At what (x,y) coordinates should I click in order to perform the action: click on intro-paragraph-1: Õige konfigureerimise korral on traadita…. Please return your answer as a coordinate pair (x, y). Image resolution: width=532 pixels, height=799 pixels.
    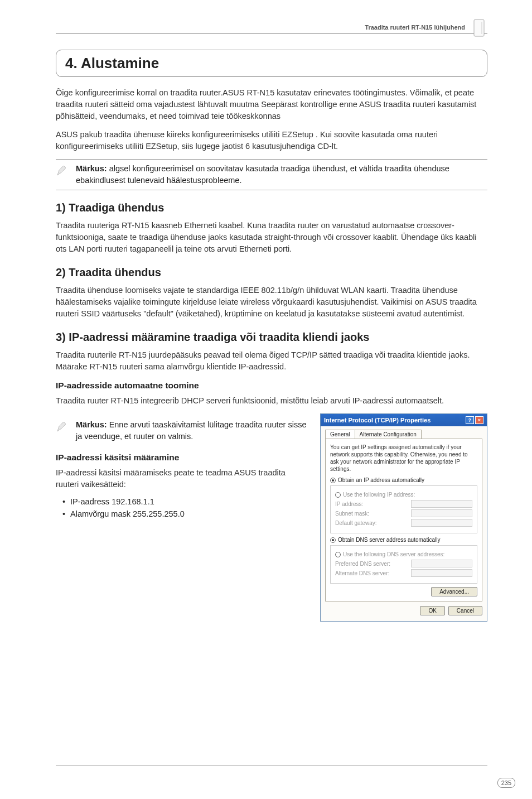
    Looking at the image, I should click on (272, 105).